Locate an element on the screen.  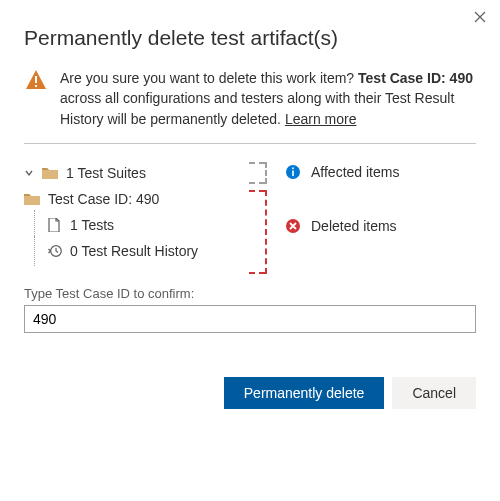
tree-suites: 1 Test Suites is located at coordinates (126, 173).